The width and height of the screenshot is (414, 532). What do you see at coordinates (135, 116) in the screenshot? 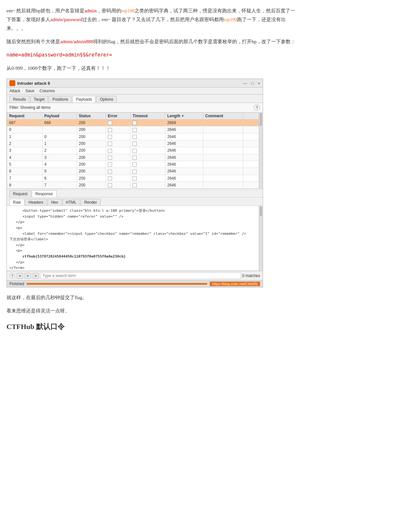
I see `table-header-row: Request Payload Status Error Timeout Len…` at bounding box center [135, 116].